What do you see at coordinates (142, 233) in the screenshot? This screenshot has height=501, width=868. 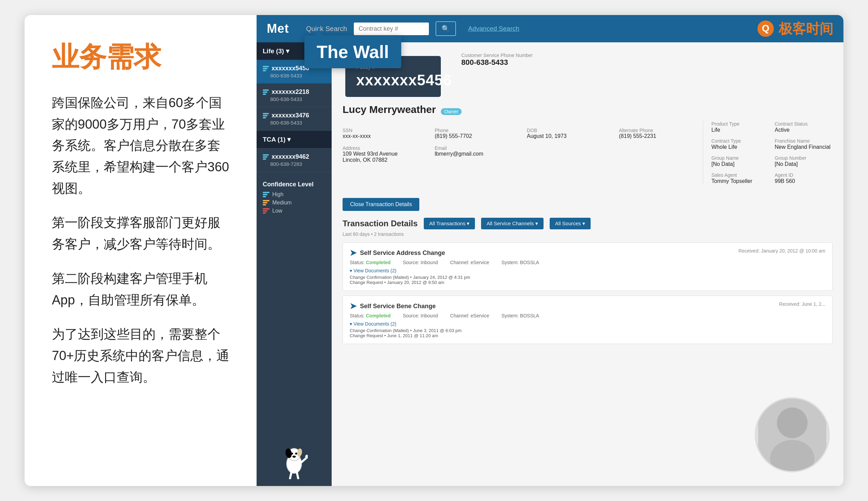 I see `paragraph-2: 第一阶段支撑客服部门更好服务客户，减少客户等待时间。` at bounding box center [142, 233].